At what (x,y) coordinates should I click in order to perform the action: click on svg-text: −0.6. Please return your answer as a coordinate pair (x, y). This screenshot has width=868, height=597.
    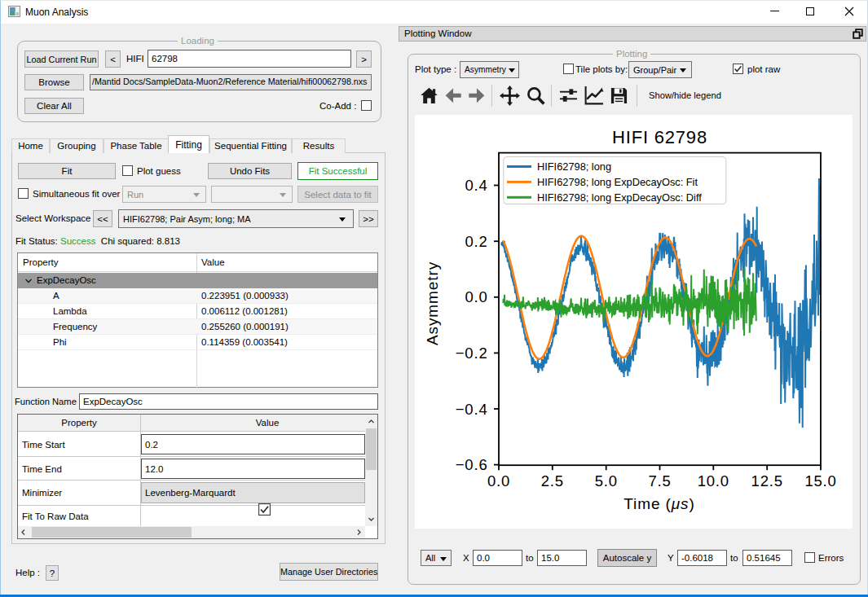
    Looking at the image, I should click on (472, 464).